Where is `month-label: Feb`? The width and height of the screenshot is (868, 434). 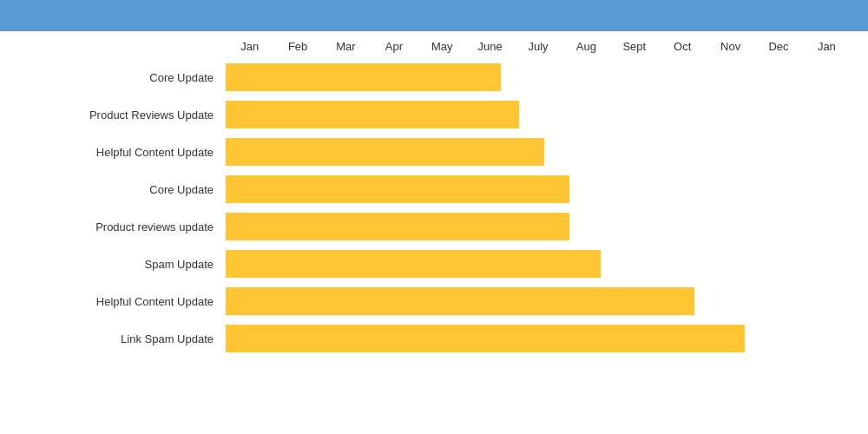 month-label: Feb is located at coordinates (297, 47).